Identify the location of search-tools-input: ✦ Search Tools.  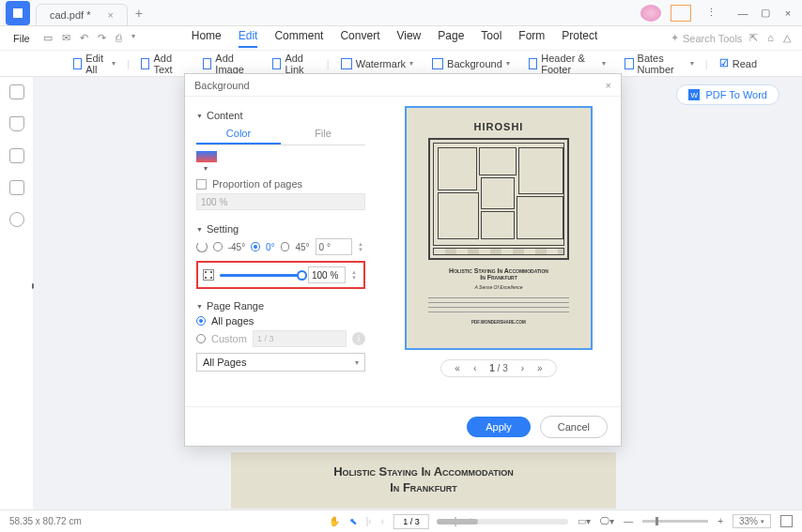
(706, 38).